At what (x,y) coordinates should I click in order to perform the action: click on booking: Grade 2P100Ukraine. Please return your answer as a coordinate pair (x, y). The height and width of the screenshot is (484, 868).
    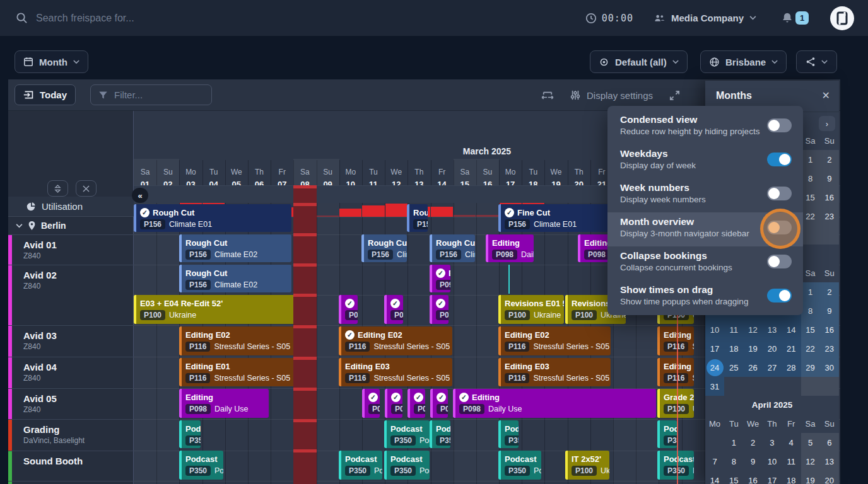
    Looking at the image, I should click on (676, 403).